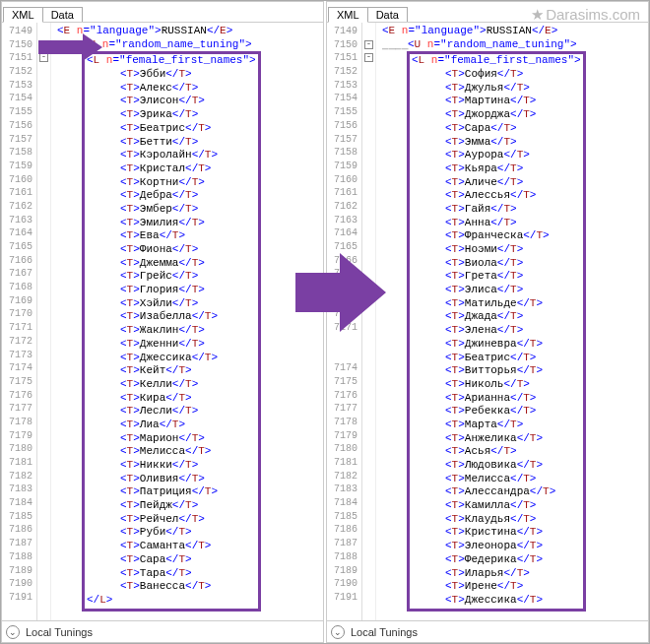 This screenshot has height=644, width=650. Describe the element at coordinates (171, 506) in the screenshot. I see `code-line: <T>Пейдж</T>` at that location.